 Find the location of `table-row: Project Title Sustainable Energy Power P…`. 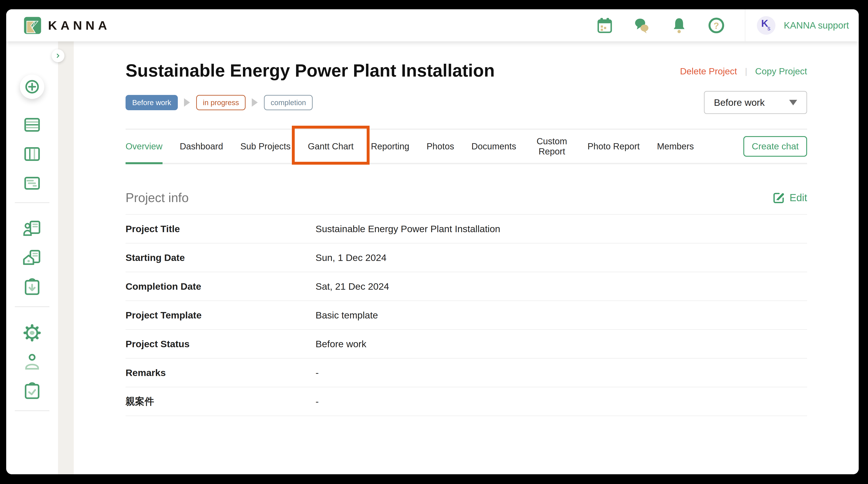

table-row: Project Title Sustainable Energy Power P… is located at coordinates (466, 228).